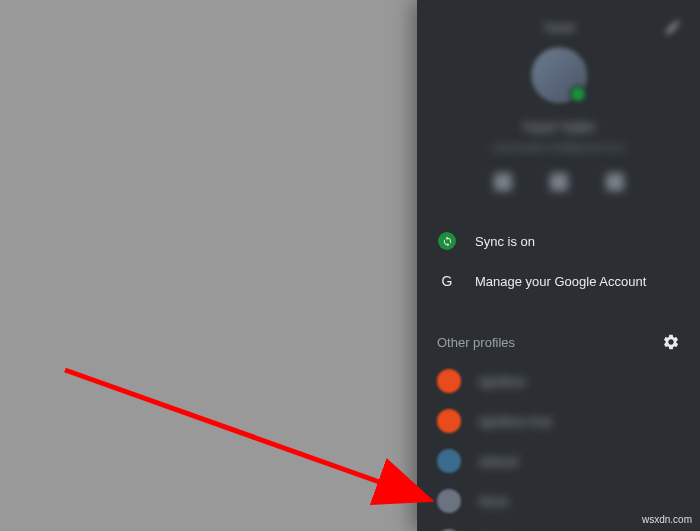 This screenshot has width=700, height=531. I want to click on other-profiles-header: Other profiles, so click(558, 340).